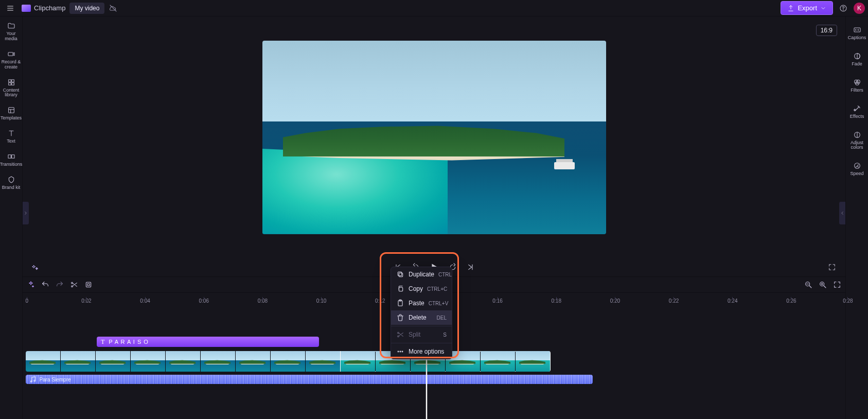 This screenshot has height=419, width=868. I want to click on ruler-tick: 0:12, so click(380, 300).